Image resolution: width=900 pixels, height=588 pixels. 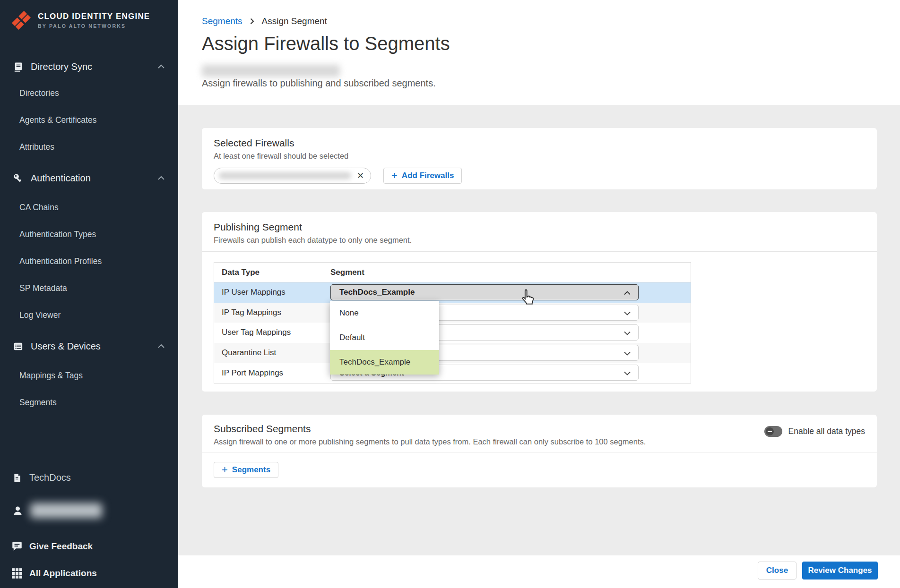 I want to click on palo-alto-logo-icon, so click(x=21, y=20).